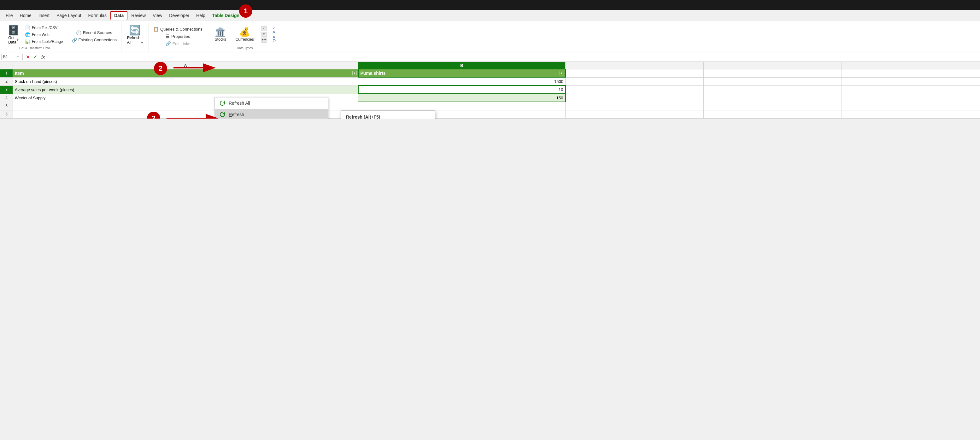  What do you see at coordinates (264, 29) in the screenshot?
I see `scroll-up-arrow: ▲` at bounding box center [264, 29].